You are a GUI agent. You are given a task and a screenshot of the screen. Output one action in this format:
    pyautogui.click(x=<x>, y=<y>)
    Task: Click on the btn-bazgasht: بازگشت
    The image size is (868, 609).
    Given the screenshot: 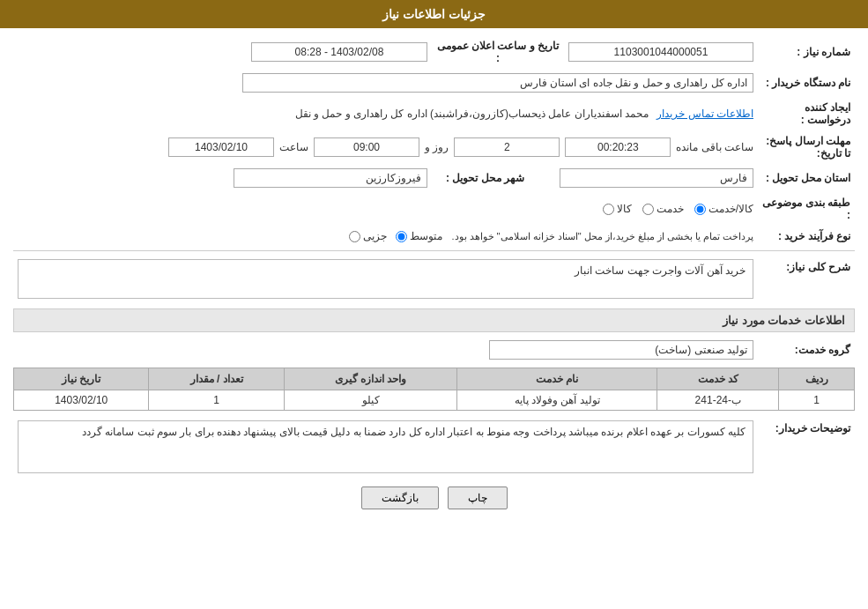 What is the action you would take?
    pyautogui.click(x=400, y=498)
    